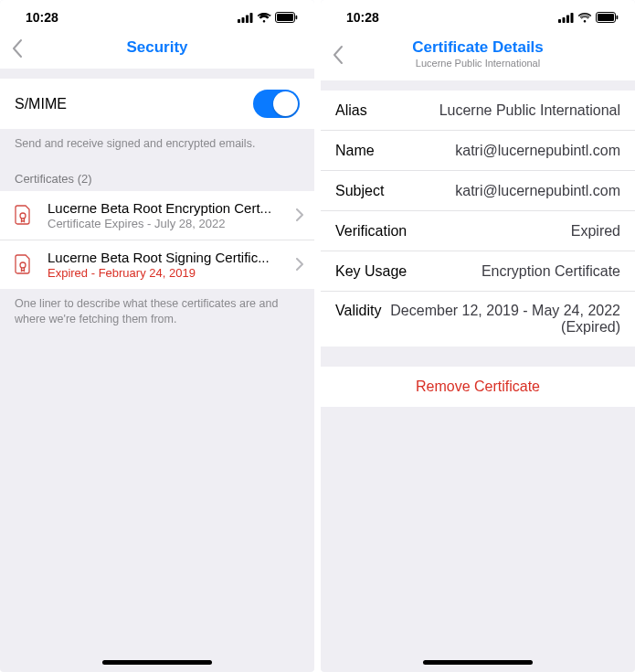 The width and height of the screenshot is (635, 672). What do you see at coordinates (157, 144) in the screenshot?
I see `smime-footer: Send and receive signed and encrypted em…` at bounding box center [157, 144].